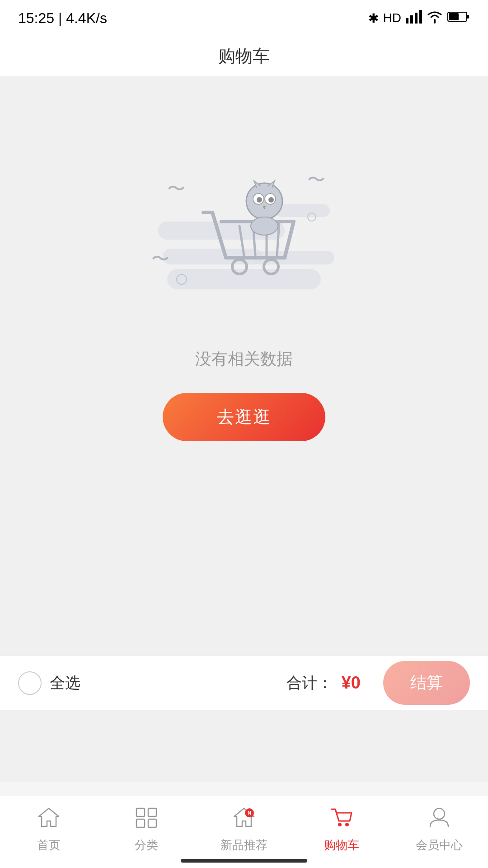 The height and width of the screenshot is (868, 488). What do you see at coordinates (244, 417) in the screenshot?
I see `browse-button: 去逛逛` at bounding box center [244, 417].